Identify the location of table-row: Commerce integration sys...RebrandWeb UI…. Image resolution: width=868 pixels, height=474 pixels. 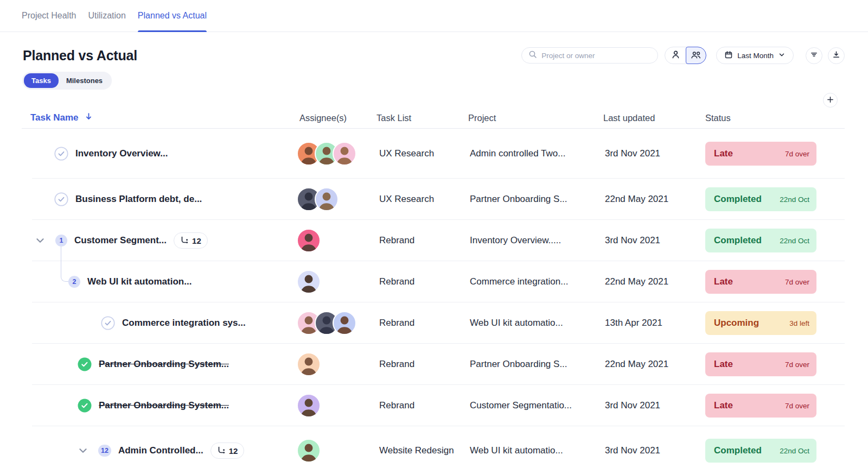
(433, 323).